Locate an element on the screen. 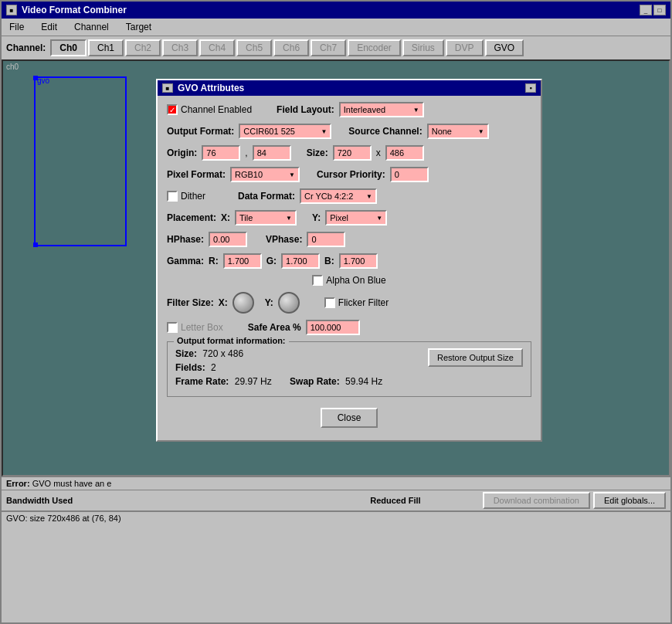  tab-sirius: Sirius is located at coordinates (423, 48).